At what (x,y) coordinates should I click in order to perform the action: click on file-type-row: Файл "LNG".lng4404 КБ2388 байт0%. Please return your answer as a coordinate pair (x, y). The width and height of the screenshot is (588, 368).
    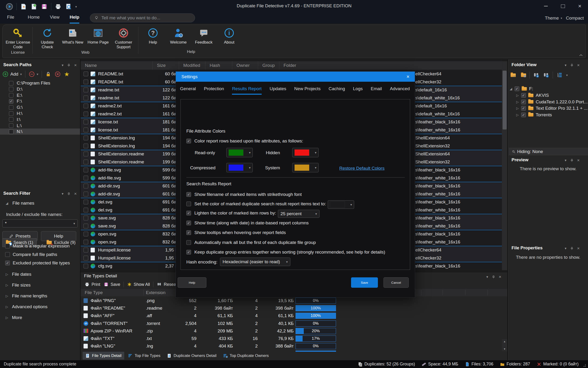
    Looking at the image, I should click on (294, 346).